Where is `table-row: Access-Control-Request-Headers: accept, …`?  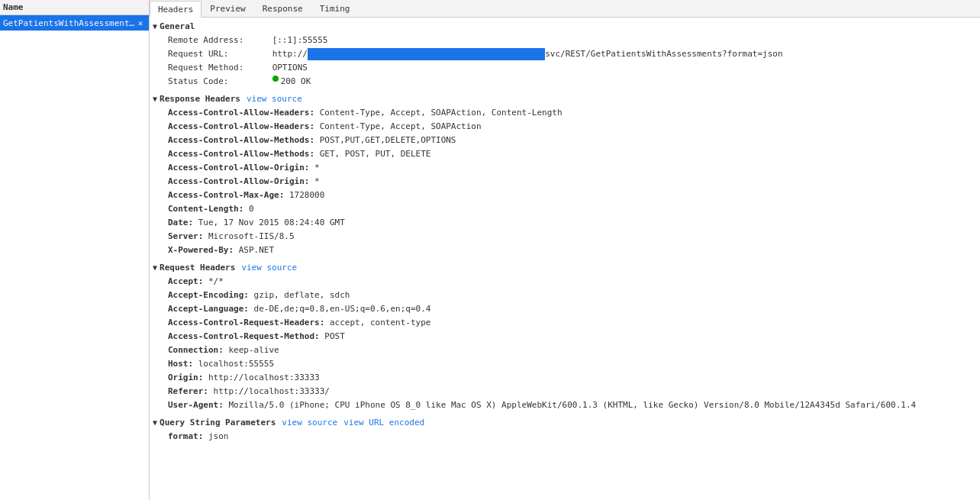
table-row: Access-Control-Request-Headers: accept, … is located at coordinates (574, 323).